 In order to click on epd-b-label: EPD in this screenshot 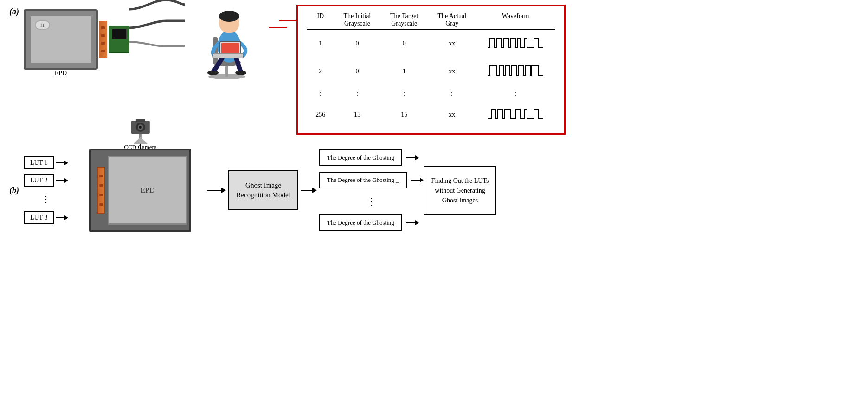, I will do `click(148, 190)`.